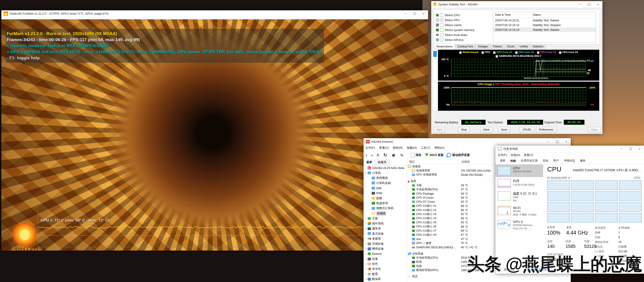 The width and height of the screenshot is (644, 282). I want to click on stability-titlebar: System Stability Test - AIDA64 ×, so click(517, 4).